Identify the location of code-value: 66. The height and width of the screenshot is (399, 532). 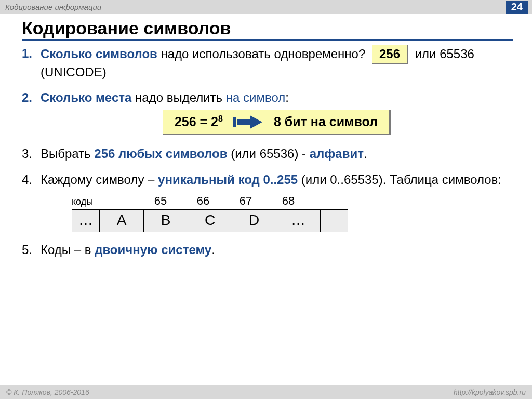
(203, 201).